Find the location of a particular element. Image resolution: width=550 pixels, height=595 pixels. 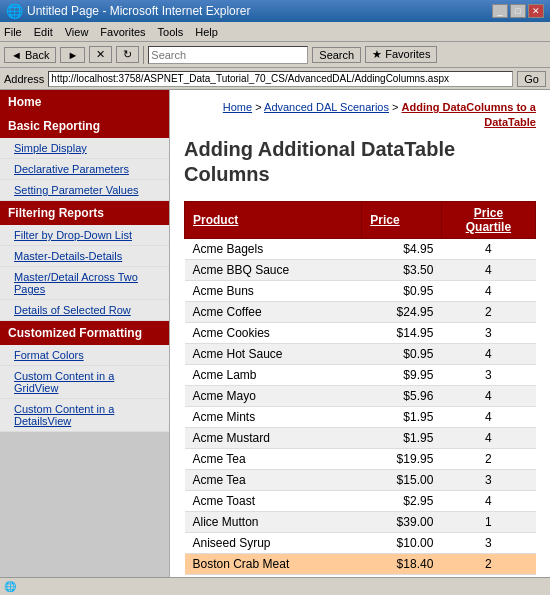

breadcrumb-current: Adding DataColumns to a DataTable is located at coordinates (469, 114).